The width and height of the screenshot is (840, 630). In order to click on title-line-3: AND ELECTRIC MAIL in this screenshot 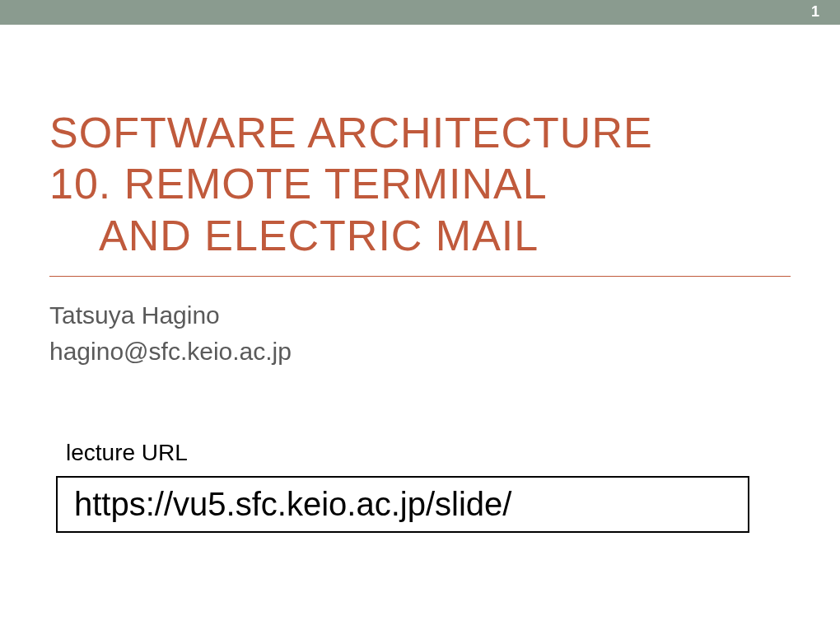, I will do `click(420, 236)`.